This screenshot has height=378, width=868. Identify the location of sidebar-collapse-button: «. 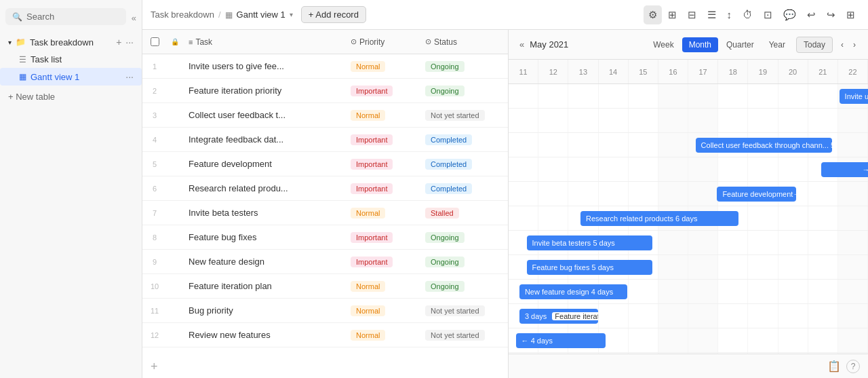
(134, 18).